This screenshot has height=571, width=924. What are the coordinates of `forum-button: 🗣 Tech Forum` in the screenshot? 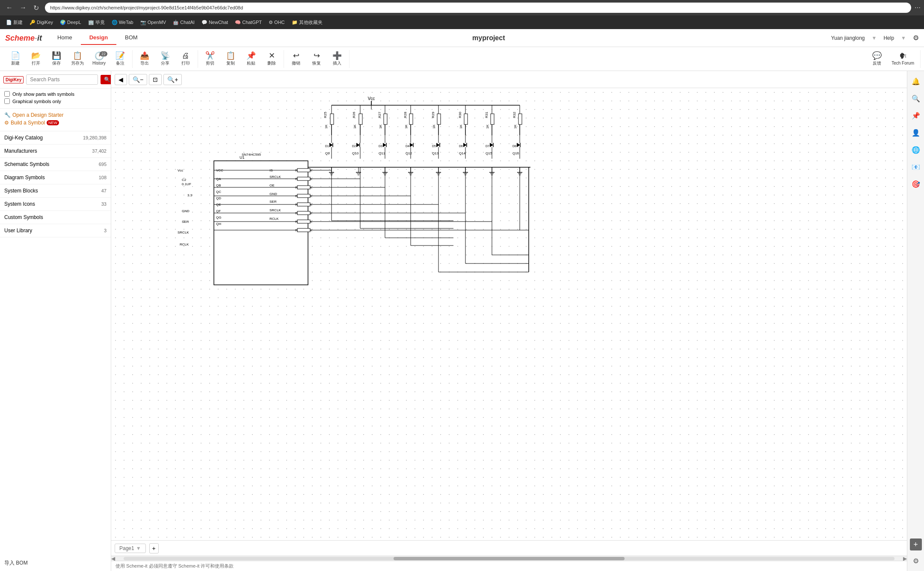 It's located at (903, 59).